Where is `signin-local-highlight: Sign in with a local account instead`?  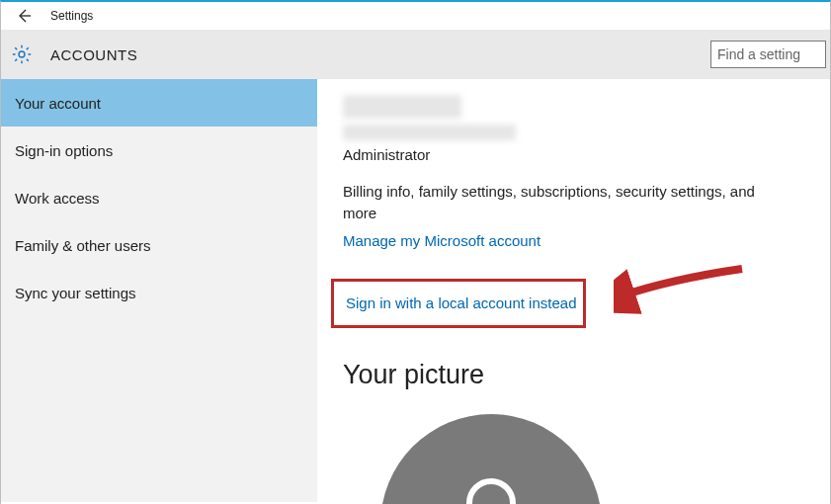 signin-local-highlight: Sign in with a local account instead is located at coordinates (458, 303).